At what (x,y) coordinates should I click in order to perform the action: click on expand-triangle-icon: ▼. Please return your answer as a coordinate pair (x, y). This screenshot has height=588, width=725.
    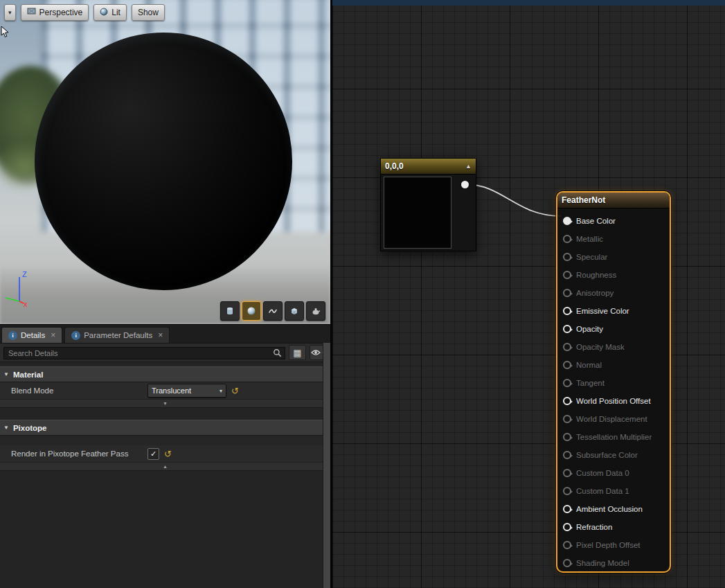
    Looking at the image, I should click on (6, 428).